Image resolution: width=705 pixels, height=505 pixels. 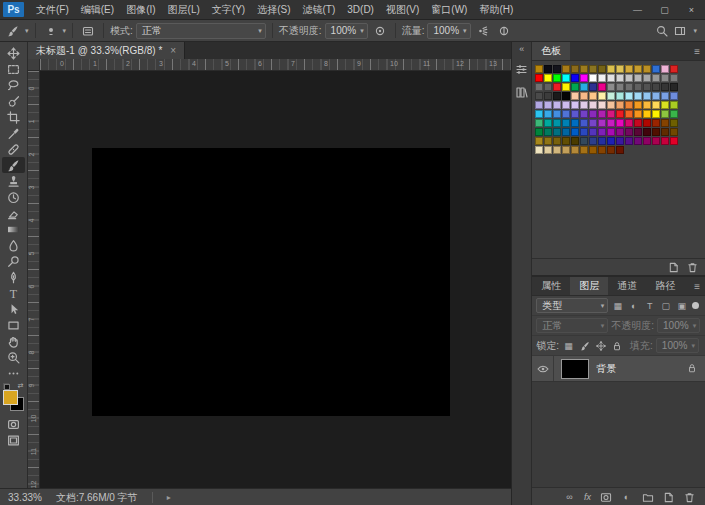 What do you see at coordinates (14, 261) in the screenshot?
I see `tool-dodge` at bounding box center [14, 261].